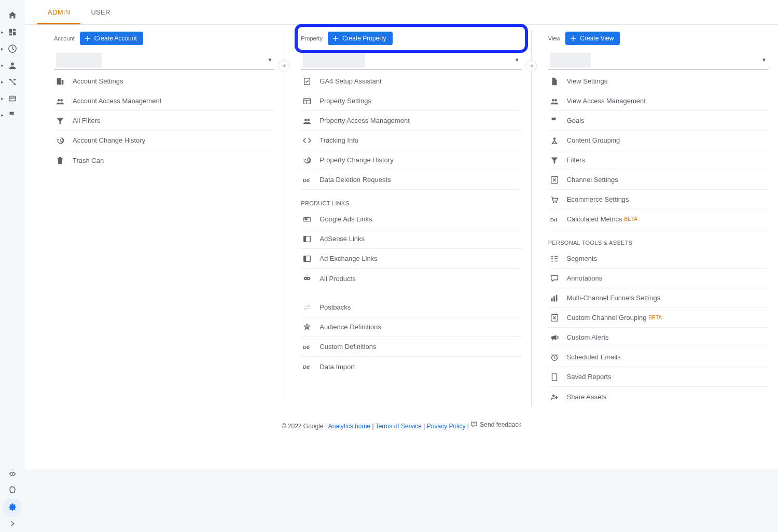 This screenshot has height=532, width=778. I want to click on nav-dashboard: ▸, so click(12, 32).